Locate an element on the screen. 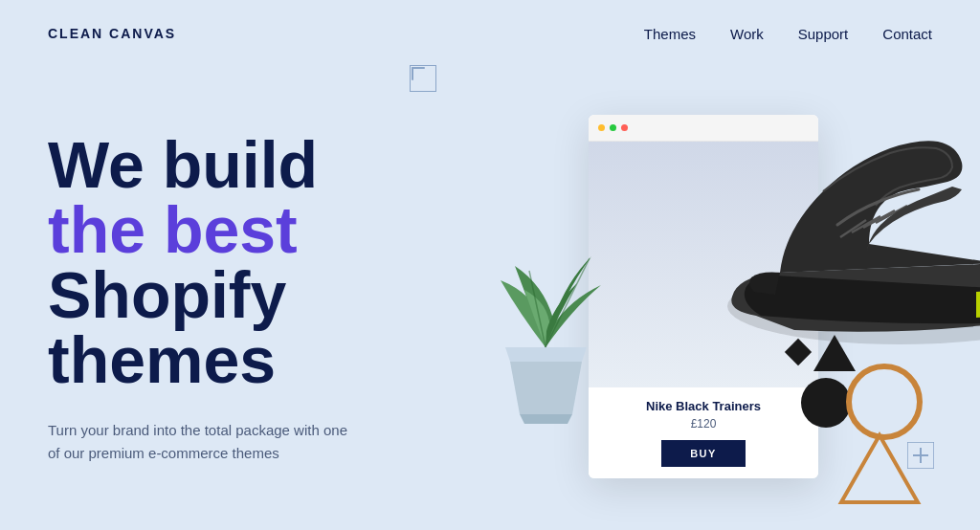 The width and height of the screenshot is (980, 530). hero-line3: Shopify is located at coordinates (167, 295).